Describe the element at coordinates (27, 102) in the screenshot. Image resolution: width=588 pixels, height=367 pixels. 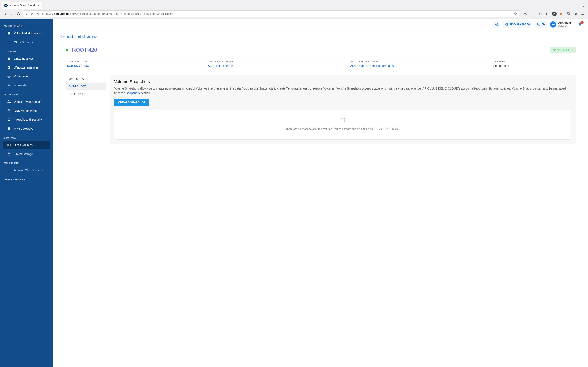
I see `sidebar-item-virtual-private-clouds: Virtual Private Clouds` at that location.